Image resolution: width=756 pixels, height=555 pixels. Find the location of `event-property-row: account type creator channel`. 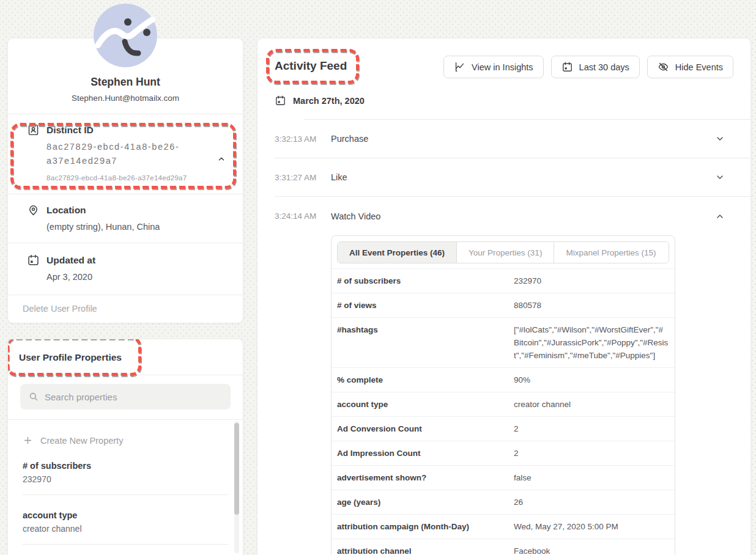

event-property-row: account type creator channel is located at coordinates (503, 405).